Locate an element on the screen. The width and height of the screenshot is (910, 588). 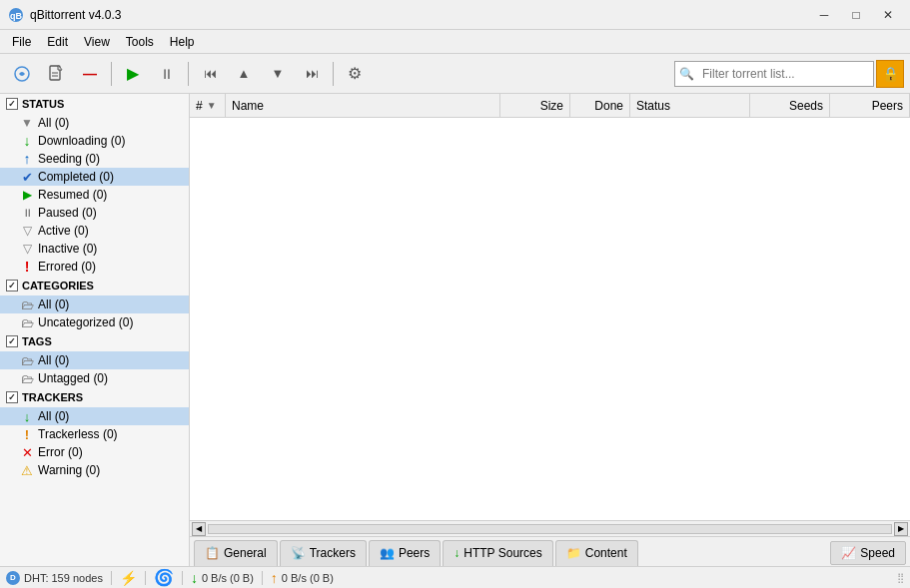
move-down-button: ▼ is located at coordinates (278, 74).